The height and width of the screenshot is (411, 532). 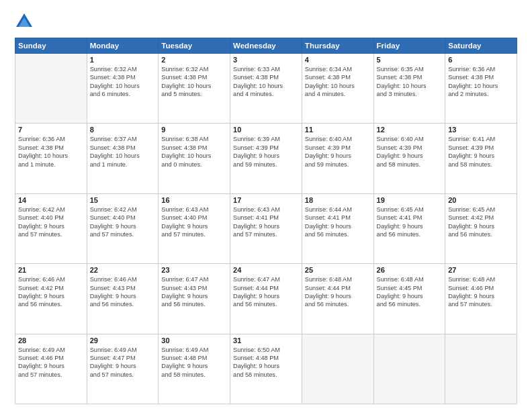 I want to click on cell-sun-info: Sunrise: 6:49 AM Sunset: 4:48 PM Dayligh…, so click(x=194, y=363).